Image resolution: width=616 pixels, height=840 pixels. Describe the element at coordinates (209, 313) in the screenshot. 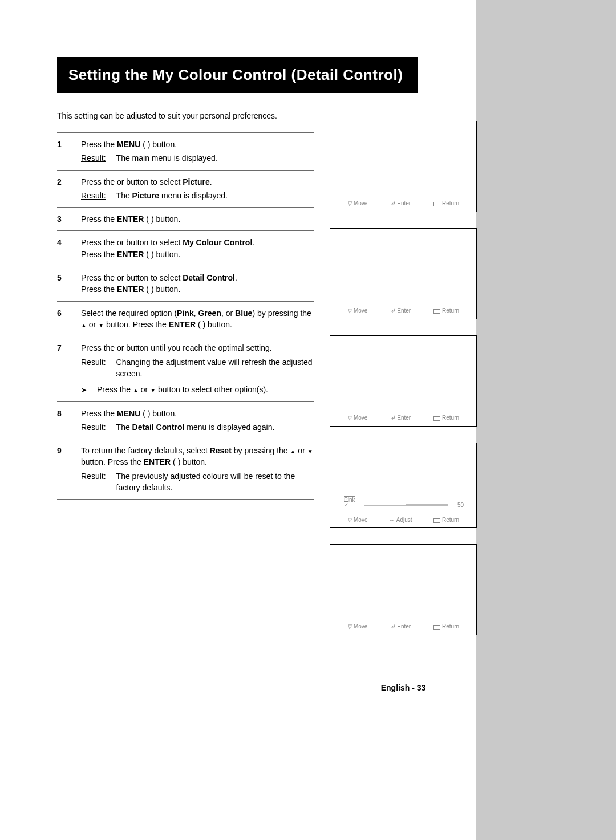

I see `option-green: Green` at that location.